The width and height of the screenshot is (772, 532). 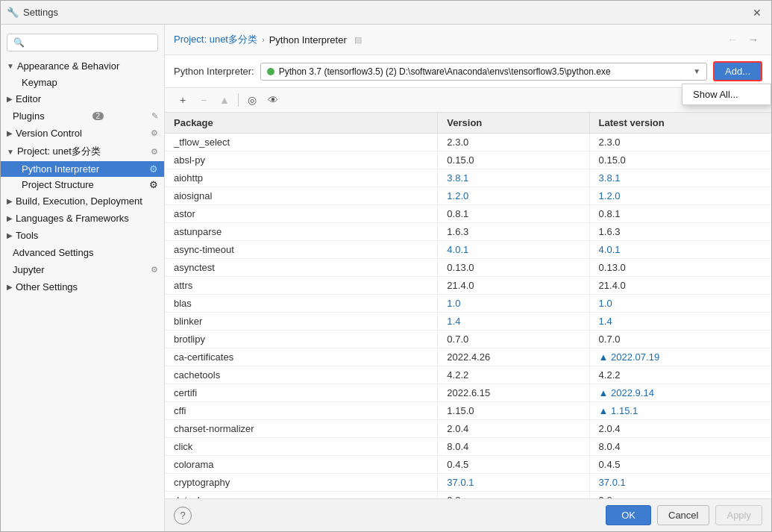 I want to click on table-row: brotlipy0.7.00.7.0, so click(x=468, y=339).